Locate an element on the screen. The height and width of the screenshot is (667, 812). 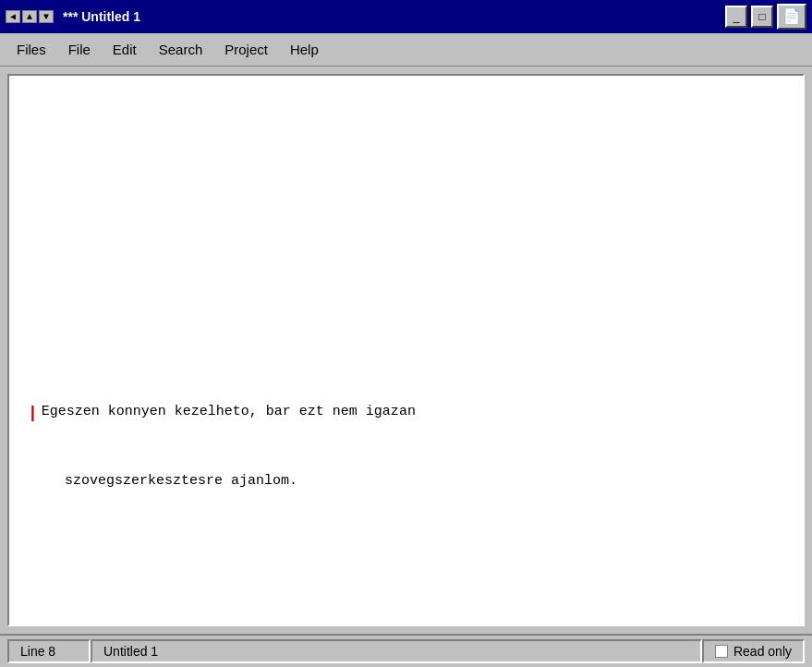
minimize-button: _ is located at coordinates (736, 17).